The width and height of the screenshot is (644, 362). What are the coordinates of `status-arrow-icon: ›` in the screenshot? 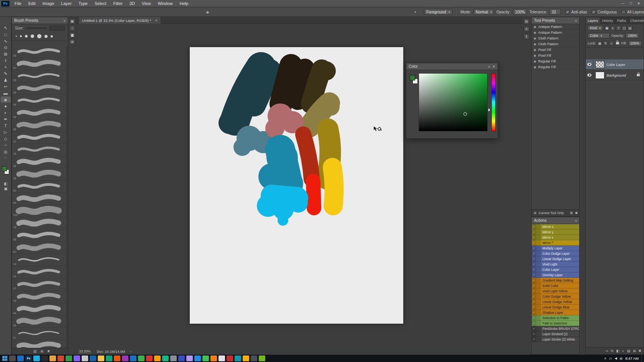 It's located at (131, 352).